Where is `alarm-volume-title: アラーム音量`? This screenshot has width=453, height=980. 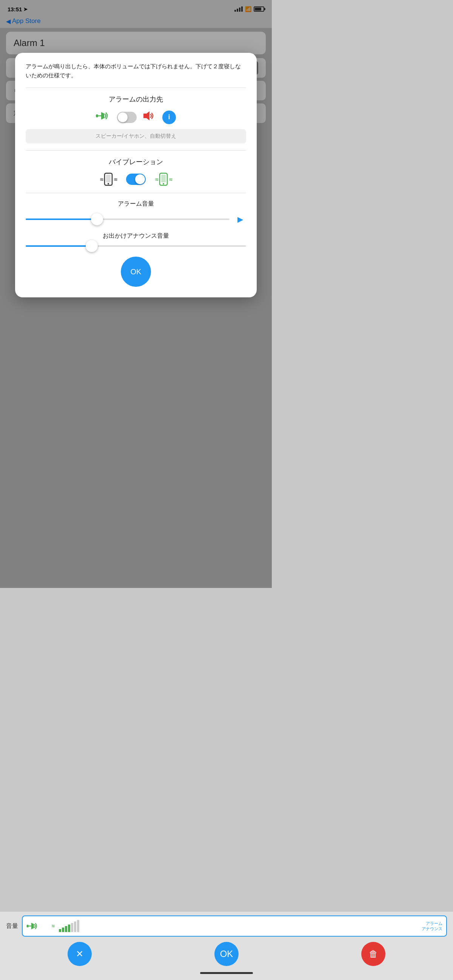 alarm-volume-title: アラーム音量 is located at coordinates (136, 204).